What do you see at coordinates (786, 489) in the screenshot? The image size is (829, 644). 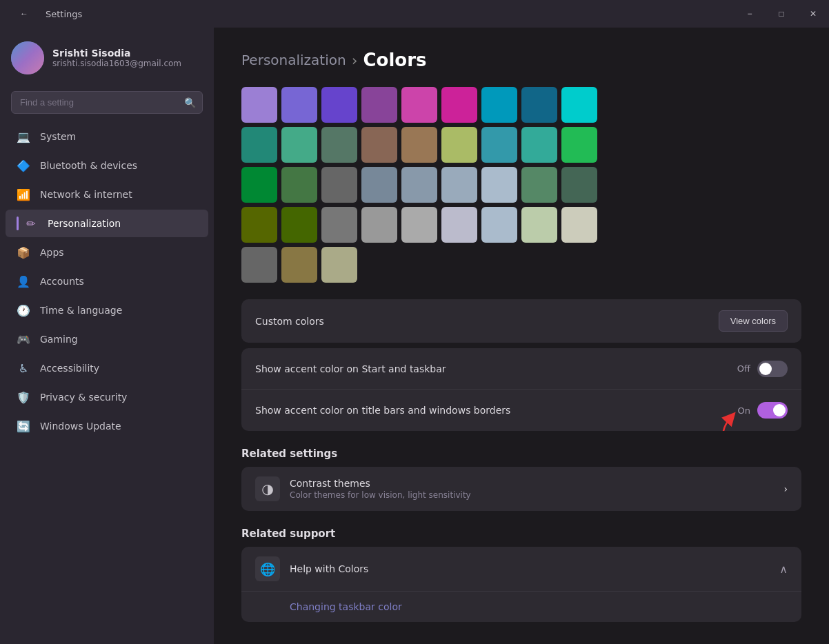 I see `contrast-themes-chevron-icon: ›` at bounding box center [786, 489].